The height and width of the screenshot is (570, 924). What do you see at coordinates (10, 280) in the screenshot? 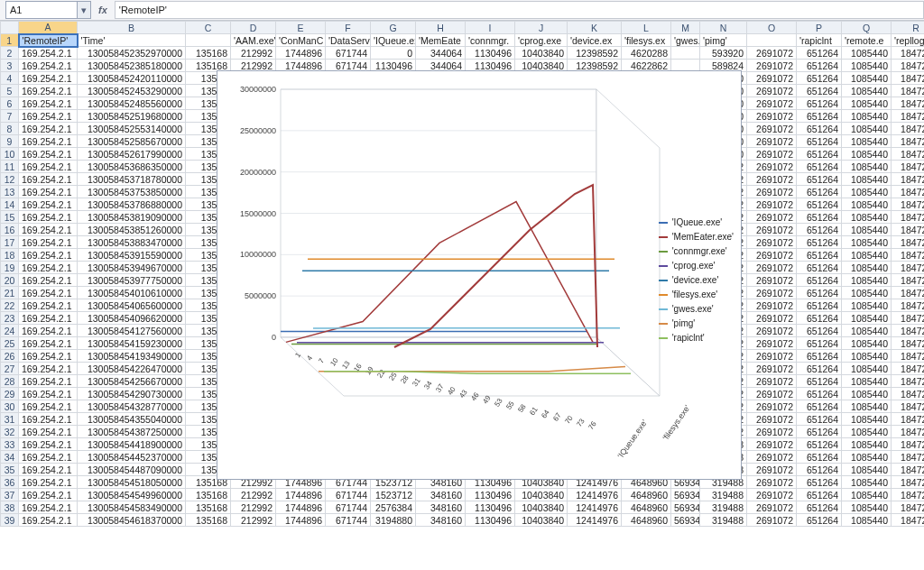
I see `row-header-20: 20` at bounding box center [10, 280].